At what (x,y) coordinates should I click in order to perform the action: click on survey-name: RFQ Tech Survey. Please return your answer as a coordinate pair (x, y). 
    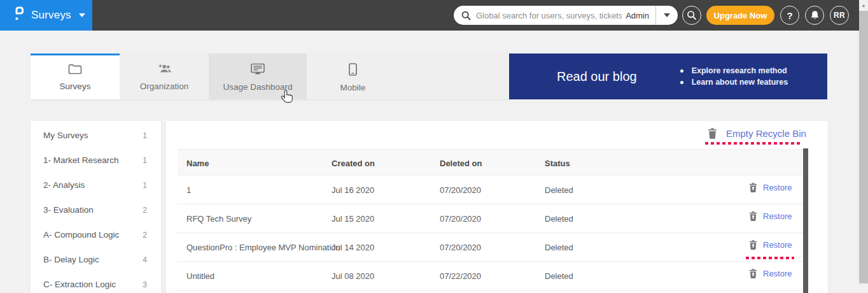
    Looking at the image, I should click on (219, 219).